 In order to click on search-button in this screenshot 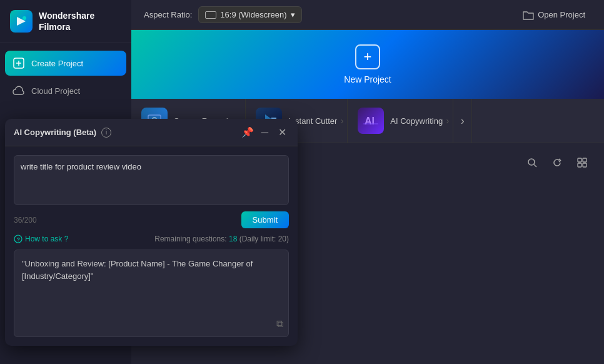, I will do `click(532, 163)`.